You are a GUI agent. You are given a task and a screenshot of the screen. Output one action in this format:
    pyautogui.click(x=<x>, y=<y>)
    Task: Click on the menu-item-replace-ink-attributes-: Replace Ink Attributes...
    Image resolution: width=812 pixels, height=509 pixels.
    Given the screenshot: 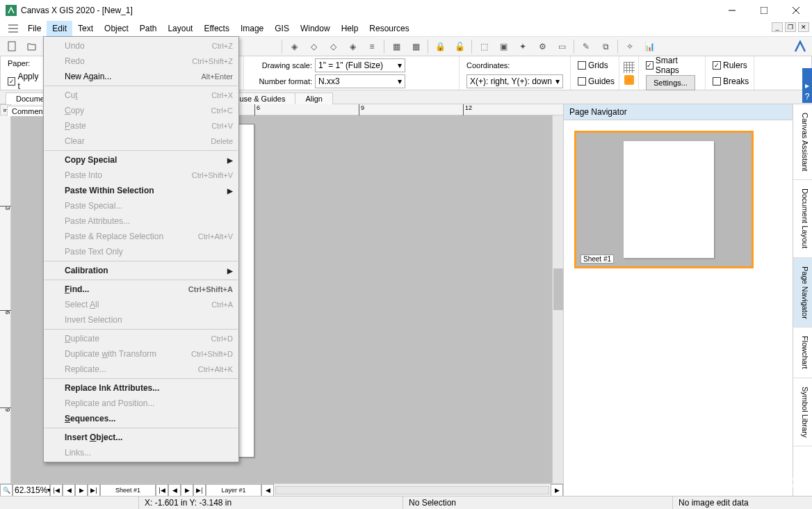 What is the action you would take?
    pyautogui.click(x=141, y=388)
    